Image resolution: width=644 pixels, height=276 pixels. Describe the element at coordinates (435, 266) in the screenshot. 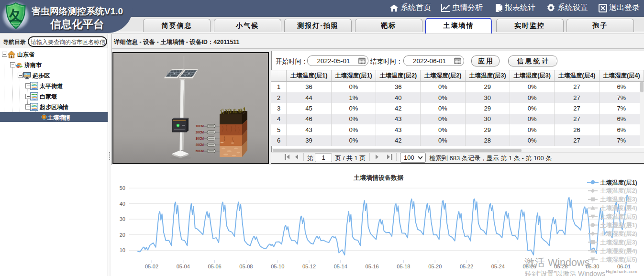

I see `svg-text: 05-20` at that location.